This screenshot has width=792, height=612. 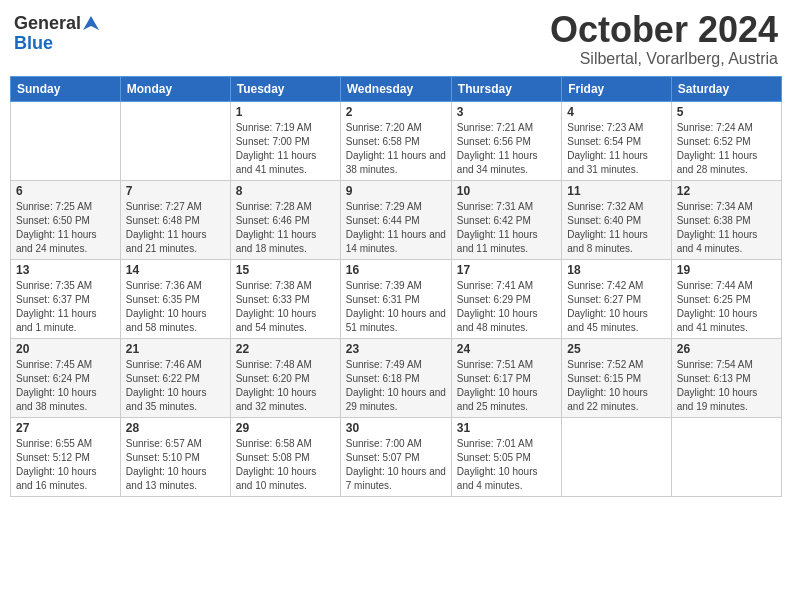 I want to click on day-detail: Sunrise: 7:21 AMSunset: 6:56 PMDaylight:…, so click(x=506, y=149).